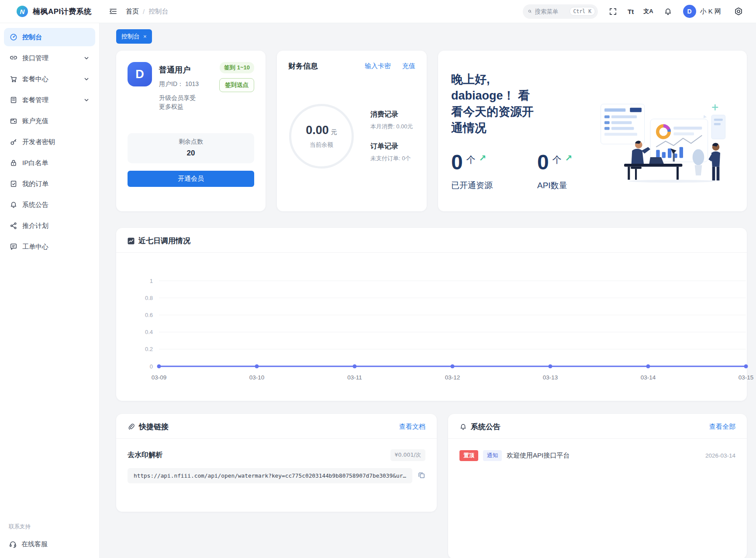 This screenshot has height=558, width=756. What do you see at coordinates (35, 247) in the screenshot?
I see `sidebar-item-label: 工单中心` at bounding box center [35, 247].